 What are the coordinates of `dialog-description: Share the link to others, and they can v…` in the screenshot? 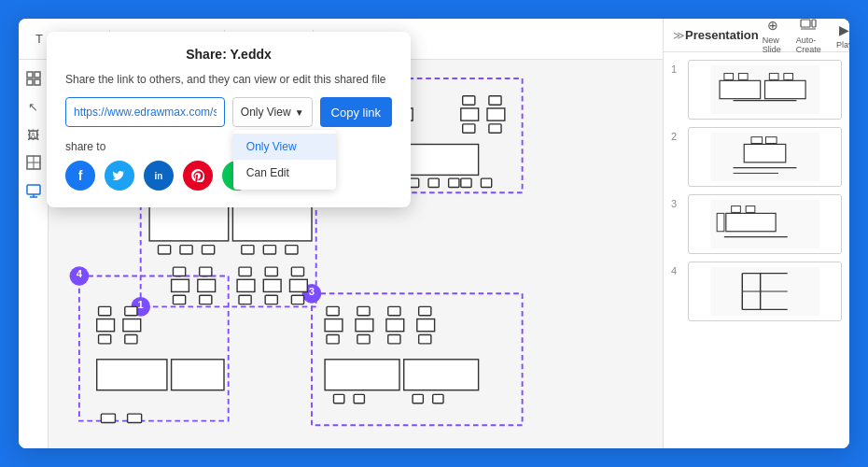 It's located at (229, 79).